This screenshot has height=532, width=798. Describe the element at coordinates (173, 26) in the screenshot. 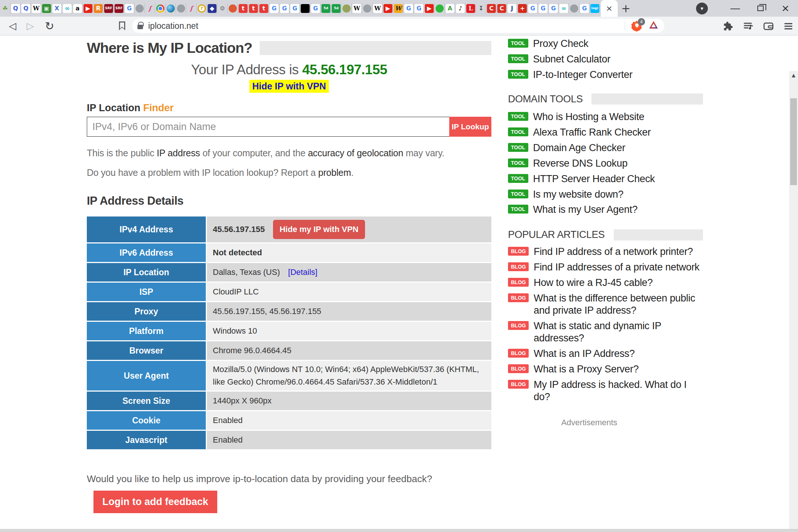

I see `url-text: iplocation.net` at that location.